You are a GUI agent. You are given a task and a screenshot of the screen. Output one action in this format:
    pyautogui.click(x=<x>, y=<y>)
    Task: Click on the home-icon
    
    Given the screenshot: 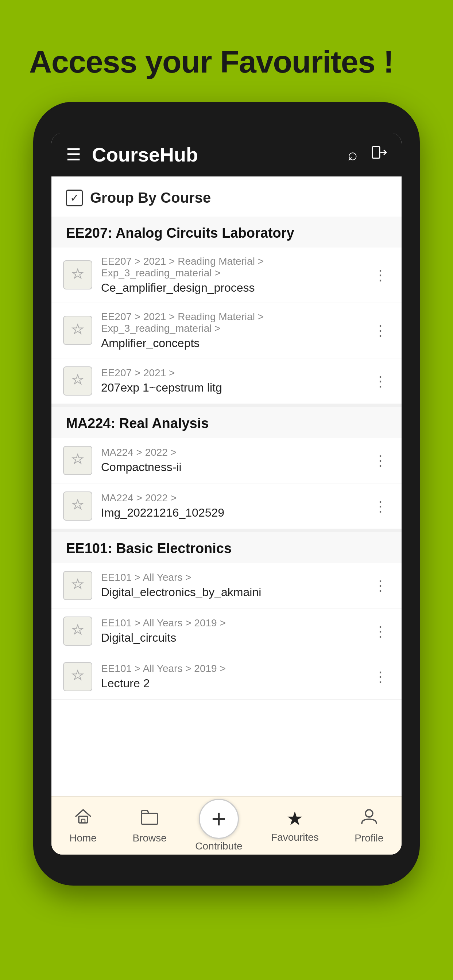 What is the action you would take?
    pyautogui.click(x=83, y=819)
    